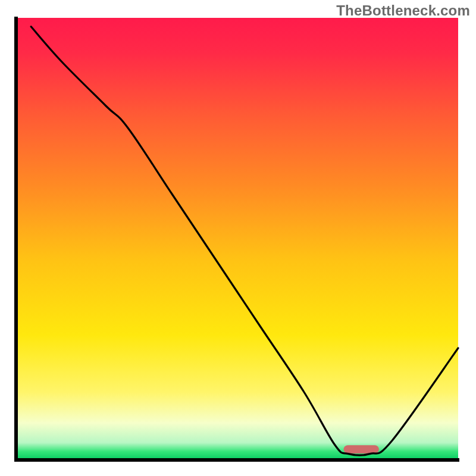 This screenshot has height=476, width=476. Describe the element at coordinates (362, 449) in the screenshot. I see `optimal-range-marker` at that location.